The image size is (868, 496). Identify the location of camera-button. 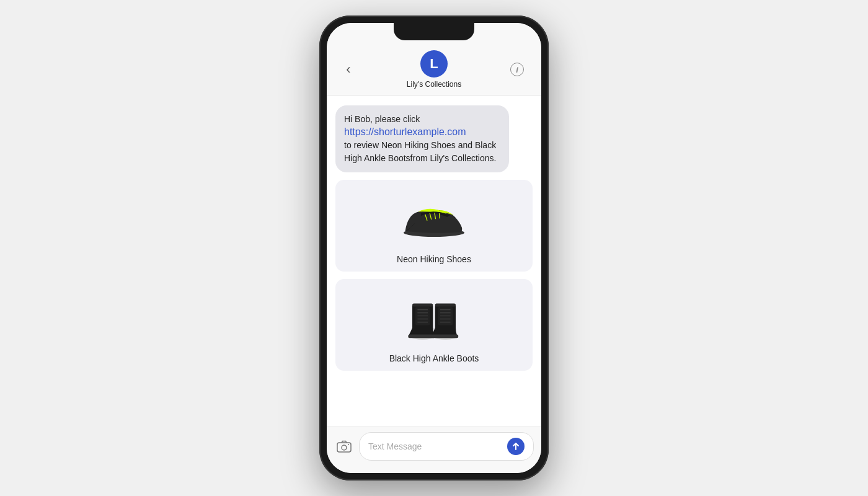
(344, 446).